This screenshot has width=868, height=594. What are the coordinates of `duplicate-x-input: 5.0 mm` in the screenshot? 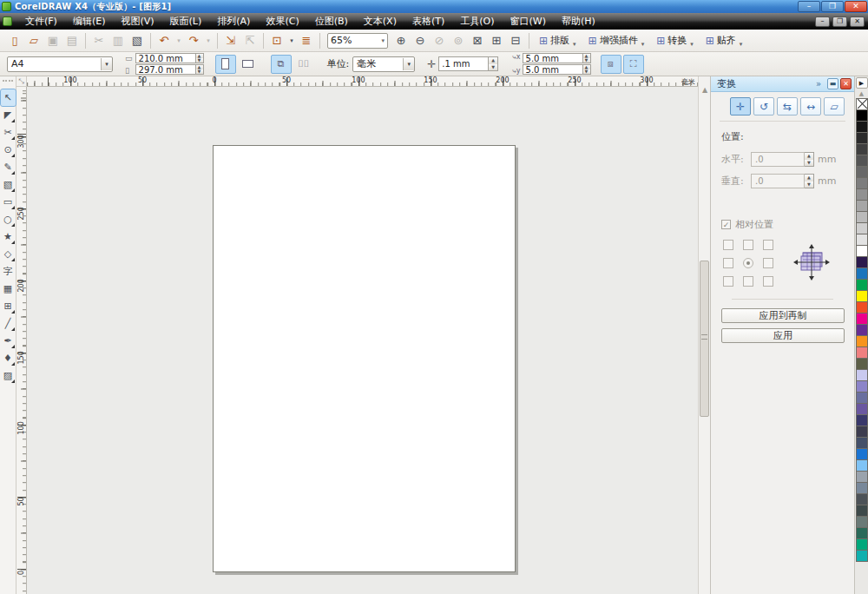 It's located at (553, 58).